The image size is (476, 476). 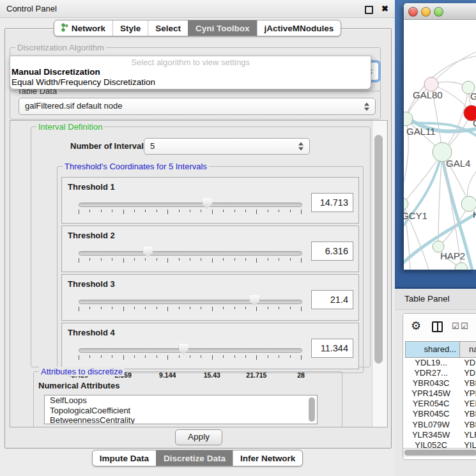 I want to click on popup-item-manual-discretization: Manual Discretization, so click(x=190, y=72).